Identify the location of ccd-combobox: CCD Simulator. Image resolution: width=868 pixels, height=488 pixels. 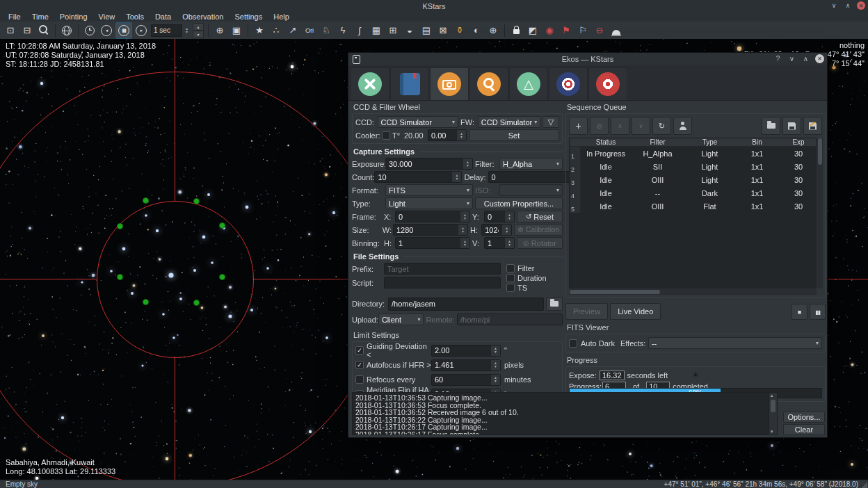
(419, 122).